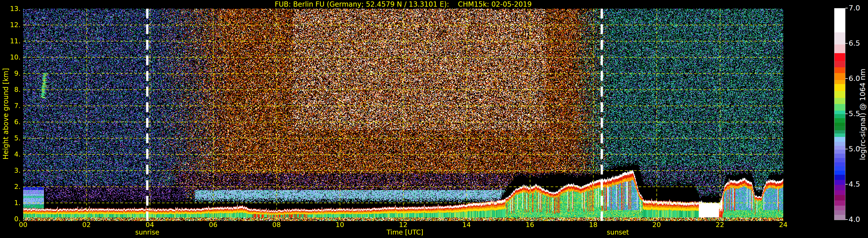 The height and width of the screenshot is (238, 868). What do you see at coordinates (10, 186) in the screenshot?
I see `y-tick-label: 2.` at bounding box center [10, 186].